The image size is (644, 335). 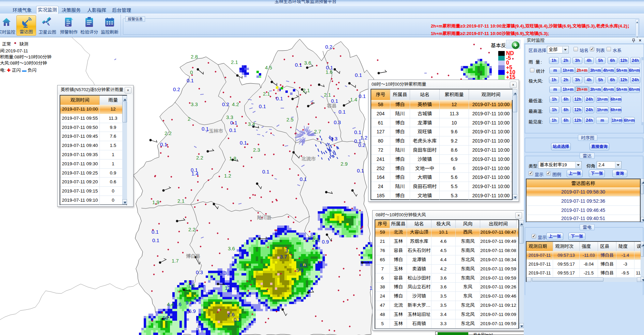 I want to click on svg-text: 6.9, so click(x=192, y=311).